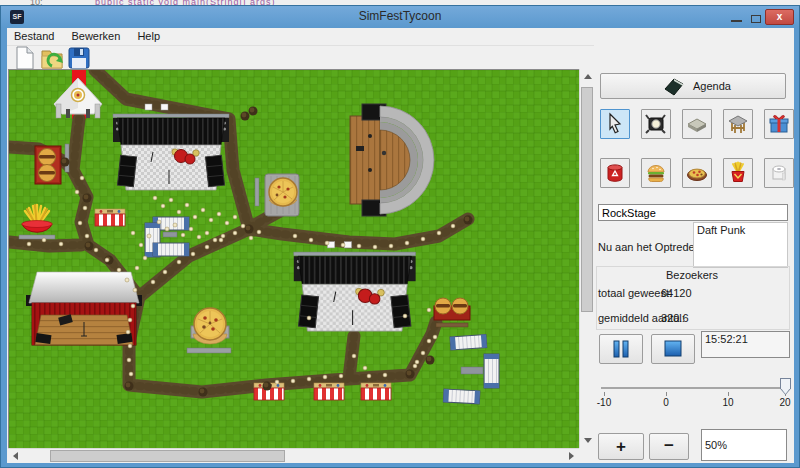 Image resolution: width=800 pixels, height=468 pixels. Describe the element at coordinates (726, 339) in the screenshot. I see `clock-value: 15:52:21` at that location.